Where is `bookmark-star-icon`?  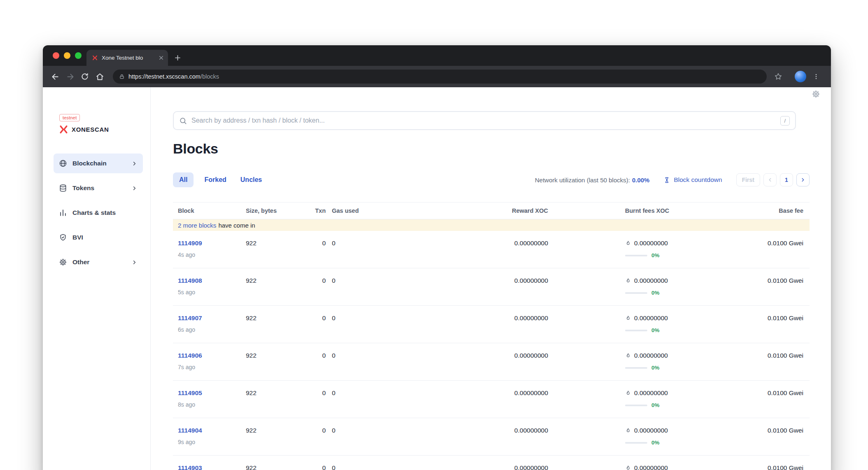
bookmark-star-icon is located at coordinates (780, 77).